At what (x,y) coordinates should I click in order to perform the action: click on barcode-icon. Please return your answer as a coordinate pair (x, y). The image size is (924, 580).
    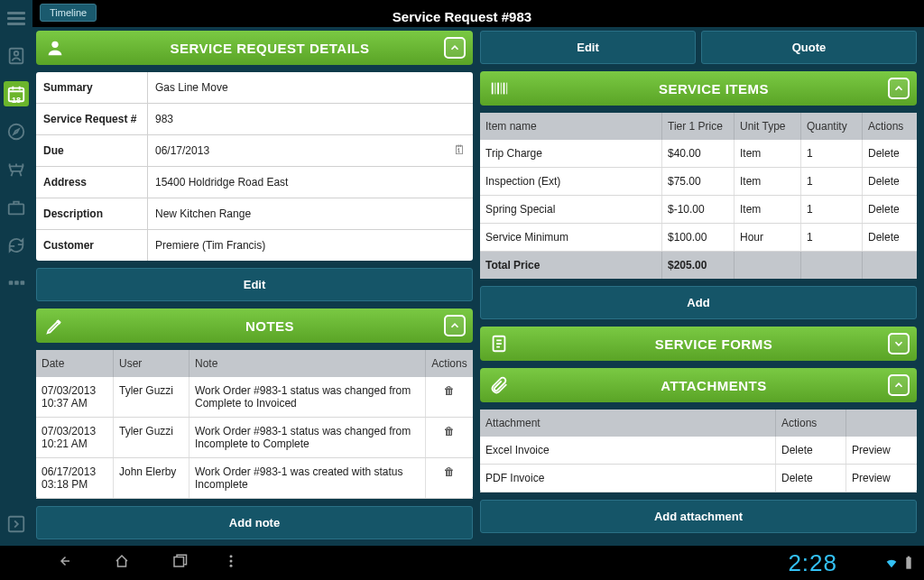
    Looking at the image, I should click on (499, 88).